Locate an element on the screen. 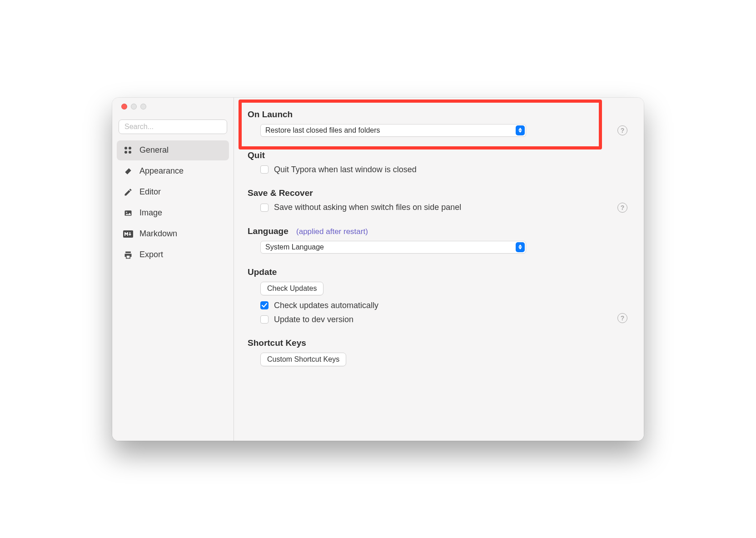 This screenshot has height=538, width=756. sidebar-item-export: Export is located at coordinates (173, 255).